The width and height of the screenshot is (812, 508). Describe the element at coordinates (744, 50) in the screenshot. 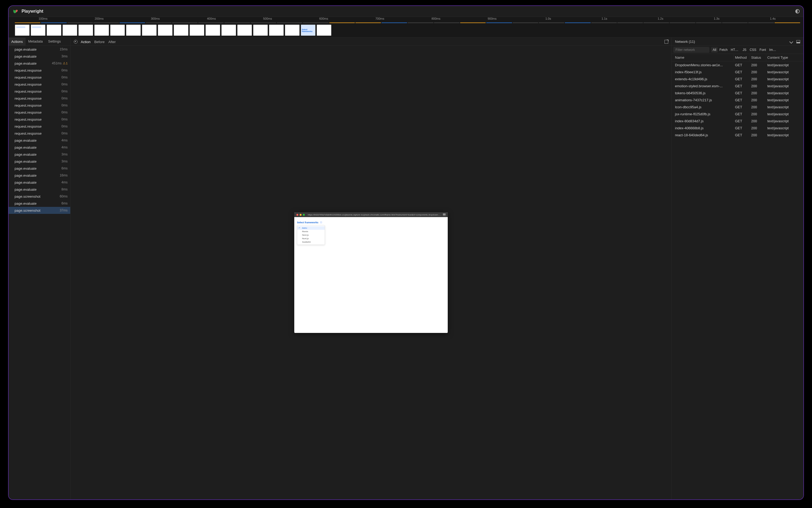

I see `network-filter-js: JS` at that location.